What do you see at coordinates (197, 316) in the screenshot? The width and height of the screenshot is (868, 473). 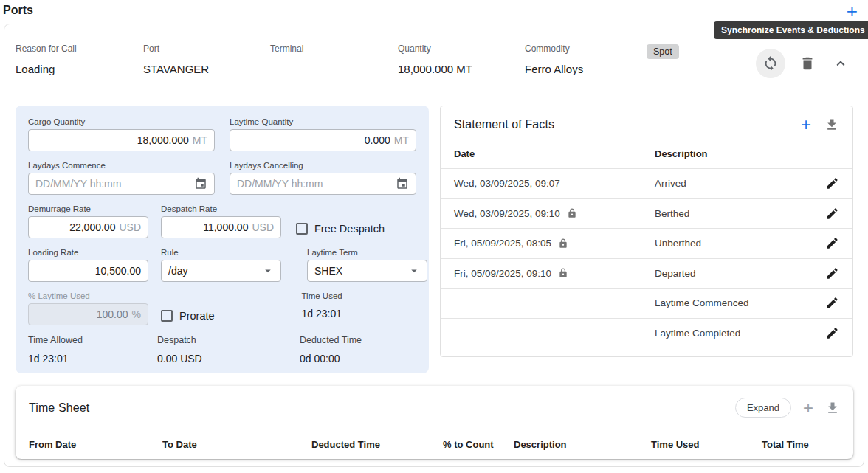 I see `prorate-label: Prorate` at bounding box center [197, 316].